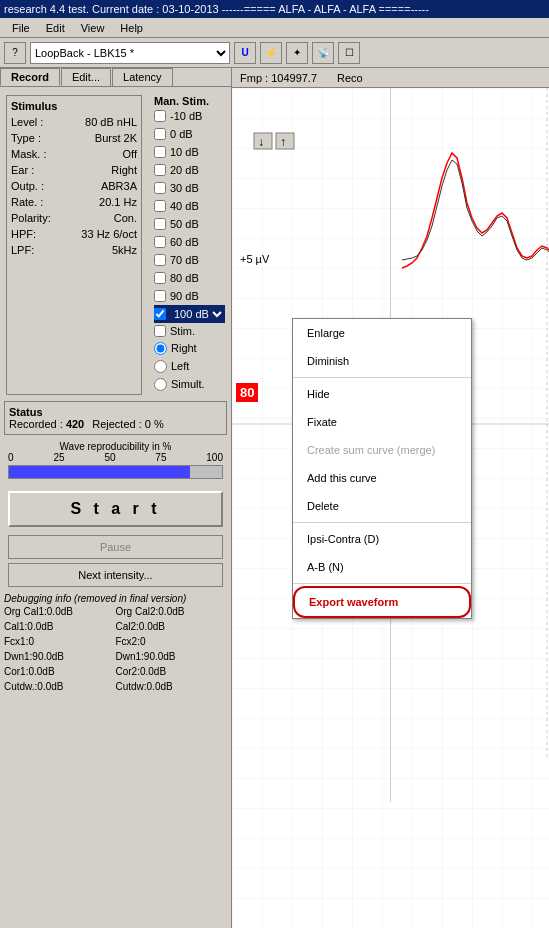  What do you see at coordinates (46, 424) in the screenshot?
I see `status-recorded: Recorded : 420` at bounding box center [46, 424].